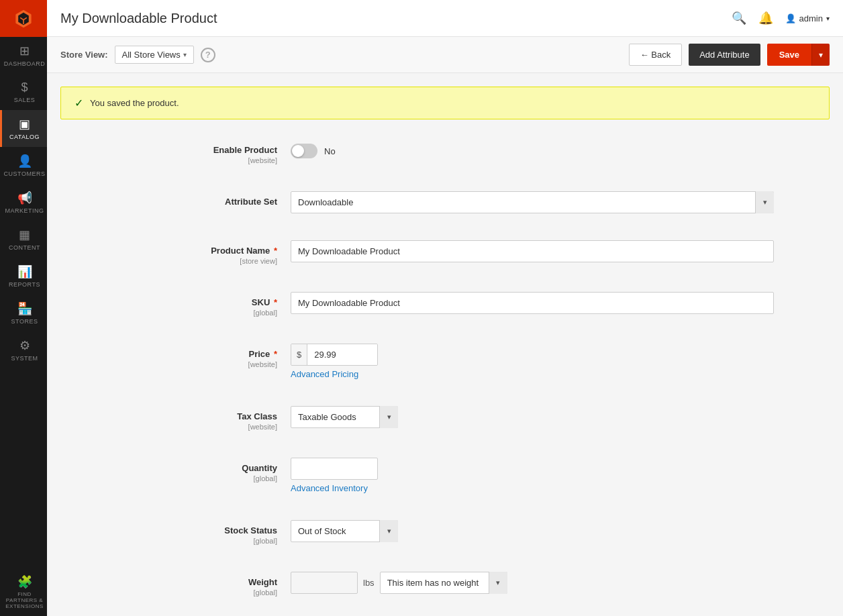  I want to click on quantity-scope: [global], so click(197, 478).